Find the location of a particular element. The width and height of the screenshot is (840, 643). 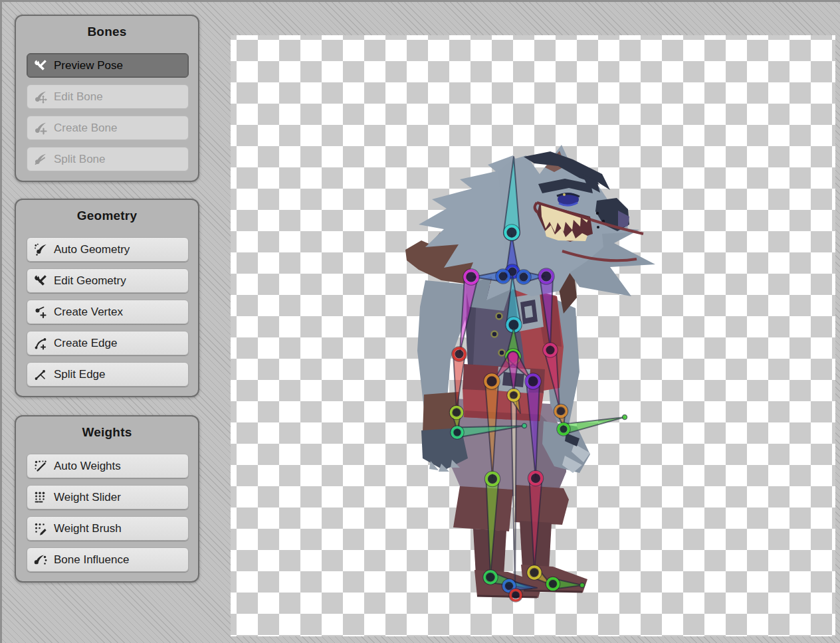

panel-title-weights: Weights is located at coordinates (107, 432).